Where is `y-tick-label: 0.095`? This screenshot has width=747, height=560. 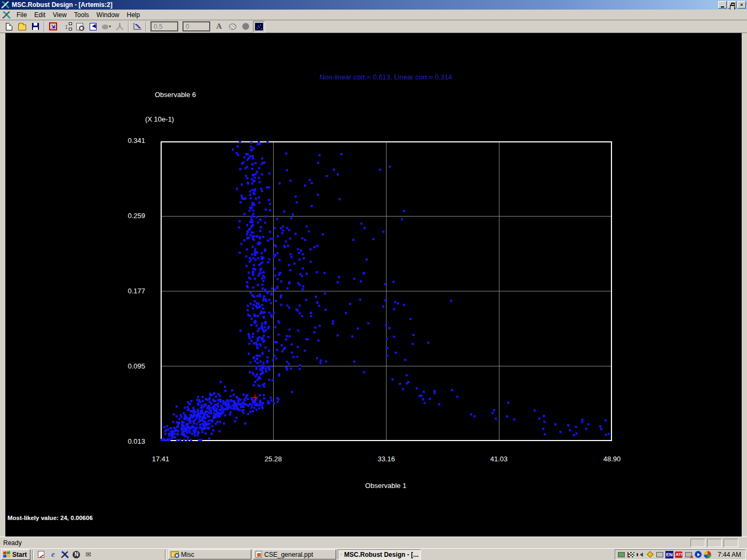 y-tick-label: 0.095 is located at coordinates (126, 366).